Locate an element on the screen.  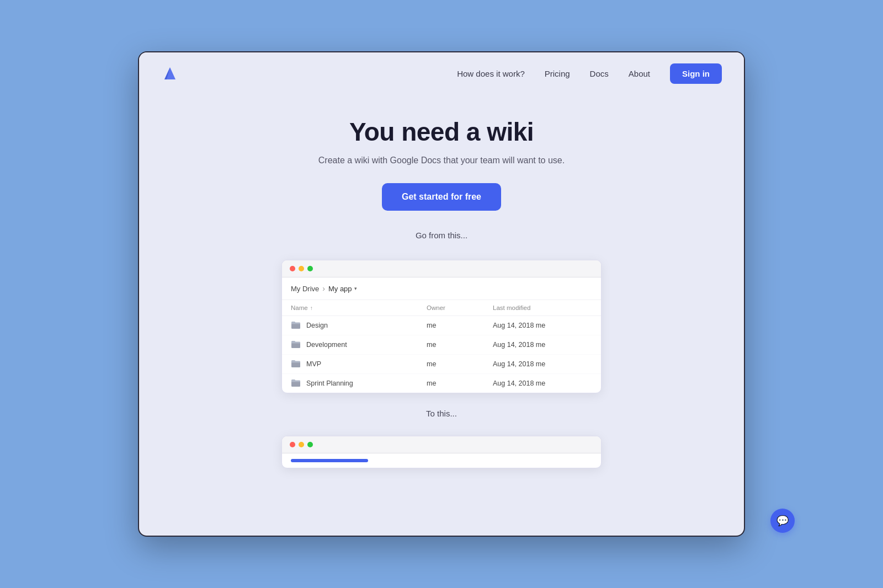
col-owner: Owner is located at coordinates (460, 308).